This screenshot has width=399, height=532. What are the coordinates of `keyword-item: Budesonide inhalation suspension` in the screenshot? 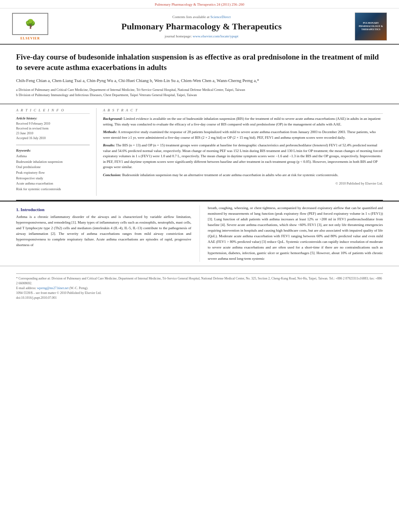 It's located at (53, 162).